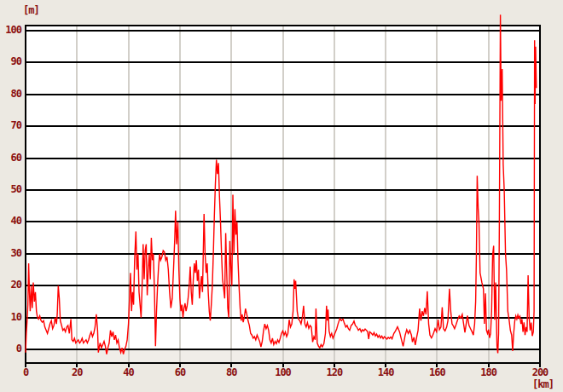 Image resolution: width=563 pixels, height=392 pixels. Describe the element at coordinates (180, 372) in the screenshot. I see `x-tick-label: 60` at that location.